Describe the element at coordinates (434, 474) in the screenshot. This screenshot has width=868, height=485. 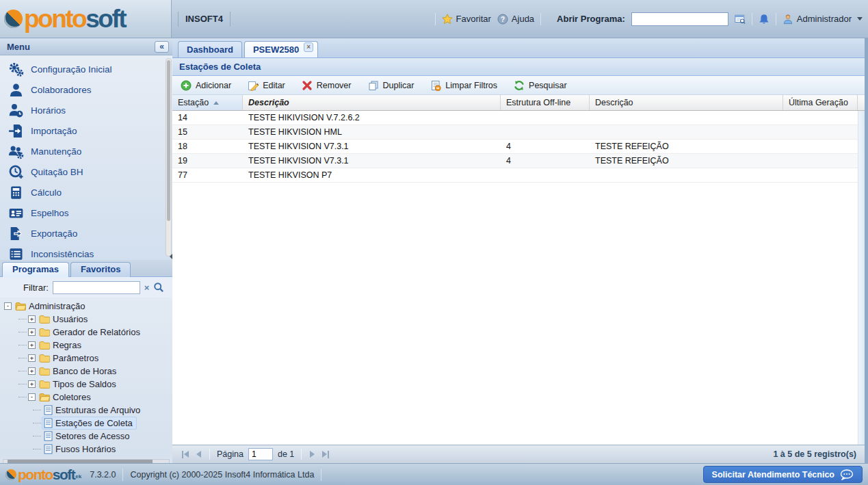
I see `footer-bar: pontosoft ek 7.3.2.0 Copyright (c) 2000-…` at that location.